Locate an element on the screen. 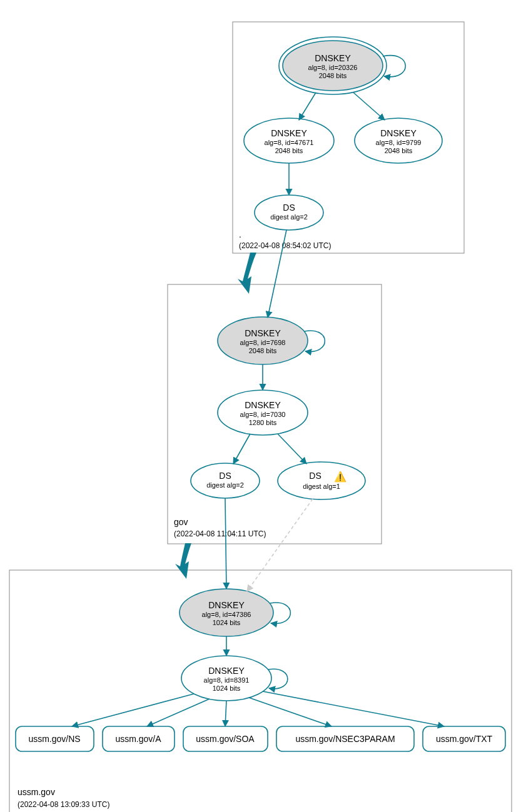 The height and width of the screenshot is (812, 521). edge-zsk-ns is located at coordinates (133, 710).